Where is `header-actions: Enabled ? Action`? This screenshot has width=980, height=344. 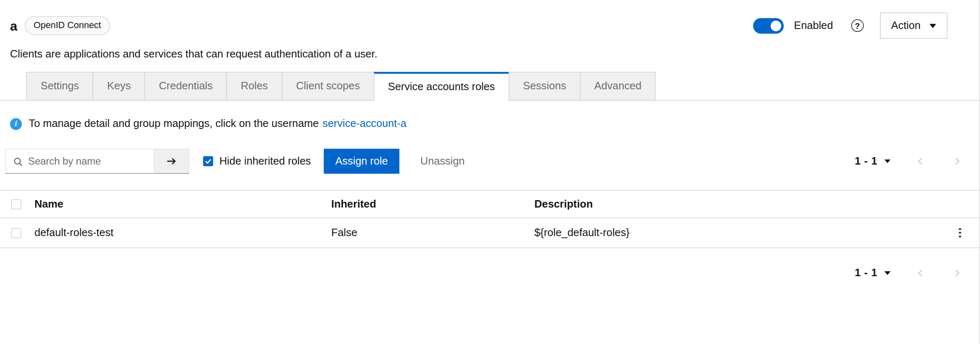
header-actions: Enabled ? Action is located at coordinates (851, 26).